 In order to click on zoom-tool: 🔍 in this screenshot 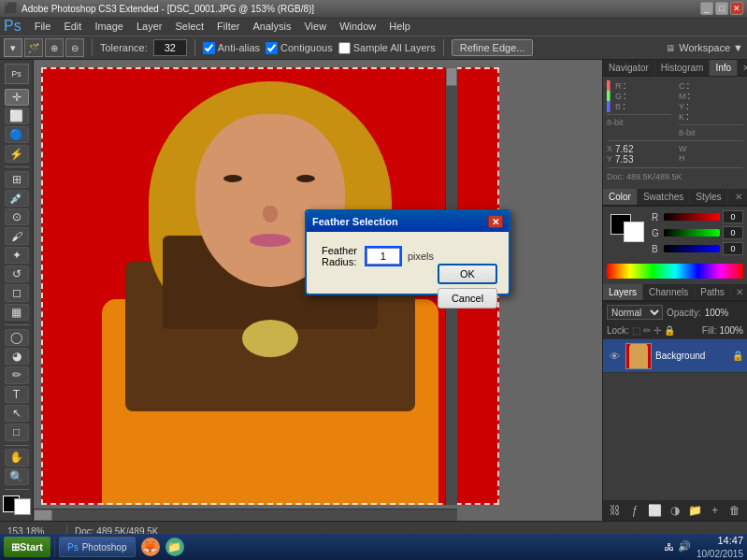, I will do `click(17, 477)`.